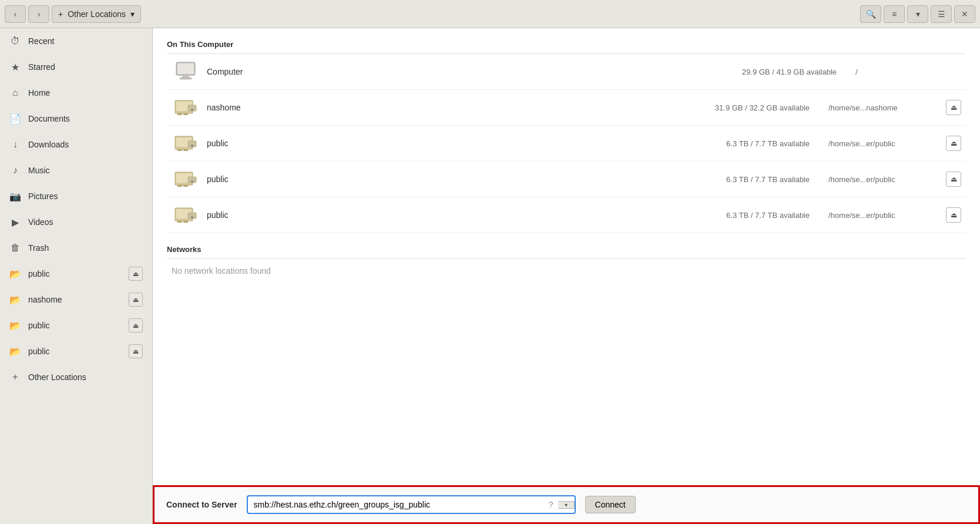  Describe the element at coordinates (15, 170) in the screenshot. I see `music-icon: ♪` at that location.